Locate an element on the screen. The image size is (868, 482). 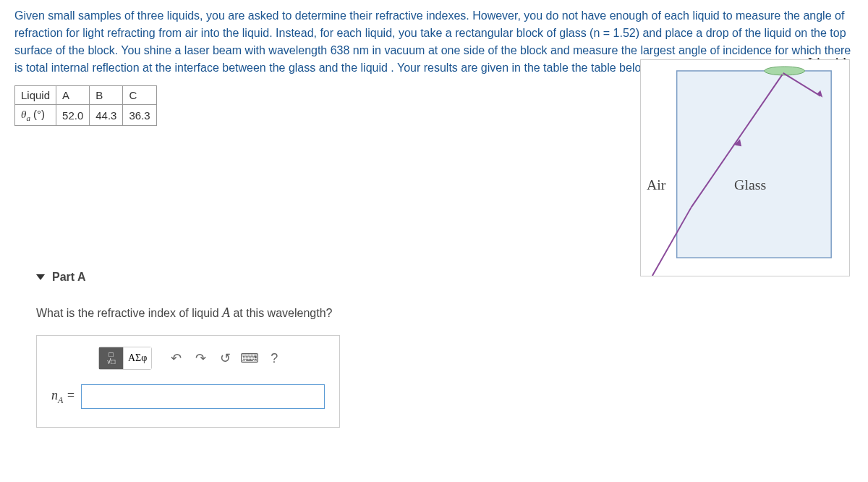
table-header-a: A is located at coordinates (73, 96).